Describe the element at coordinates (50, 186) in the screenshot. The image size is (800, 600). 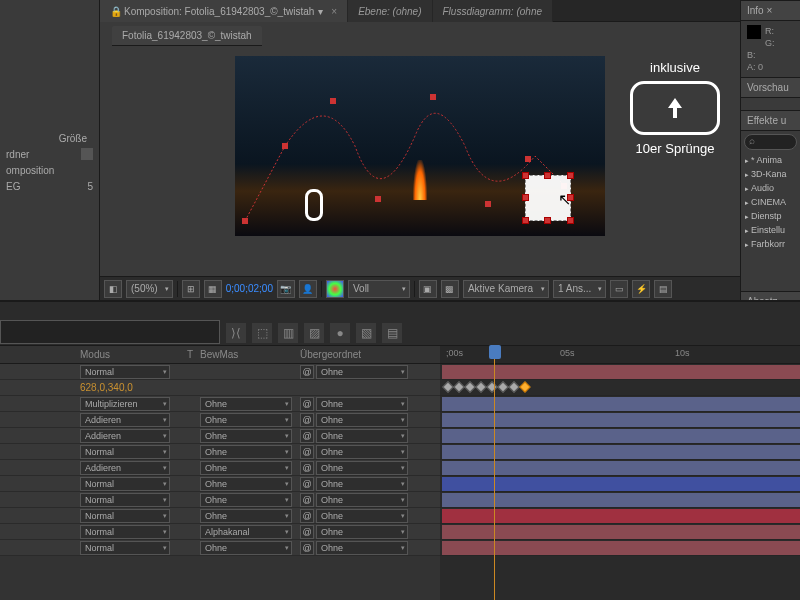
I see `project-item: EG5` at that location.